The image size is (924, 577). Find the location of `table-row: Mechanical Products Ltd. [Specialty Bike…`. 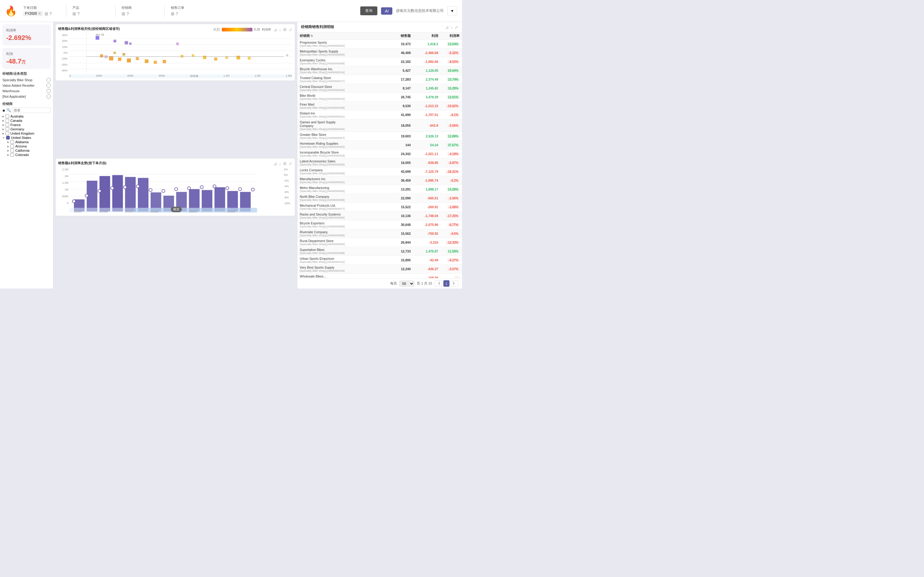

table-row: Mechanical Products Ltd. [Specialty Bike… is located at coordinates (380, 207).